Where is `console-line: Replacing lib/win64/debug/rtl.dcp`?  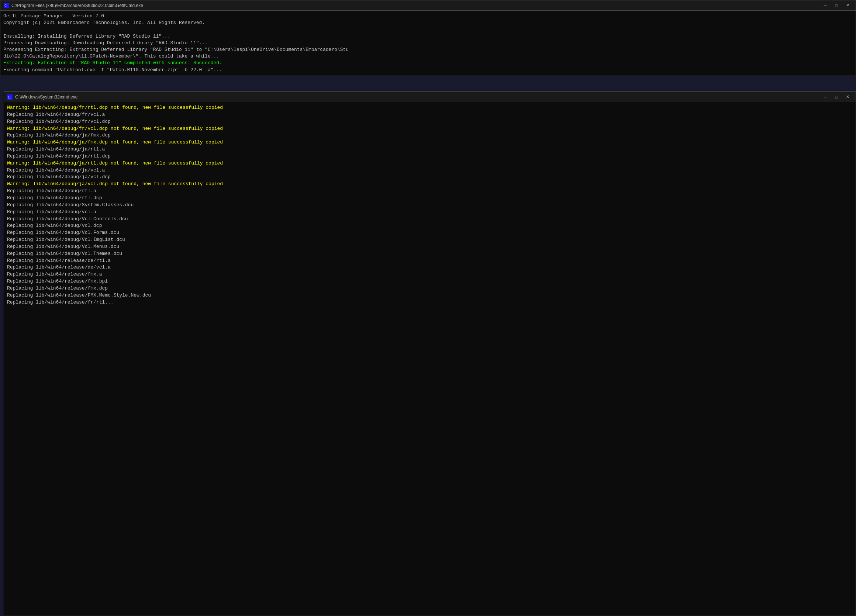 console-line: Replacing lib/win64/debug/rtl.dcp is located at coordinates (54, 198).